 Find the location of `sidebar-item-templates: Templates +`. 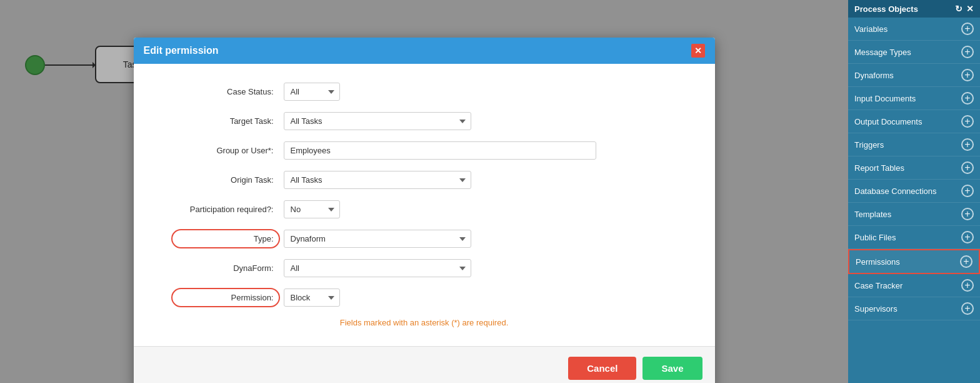

sidebar-item-templates: Templates + is located at coordinates (914, 214).